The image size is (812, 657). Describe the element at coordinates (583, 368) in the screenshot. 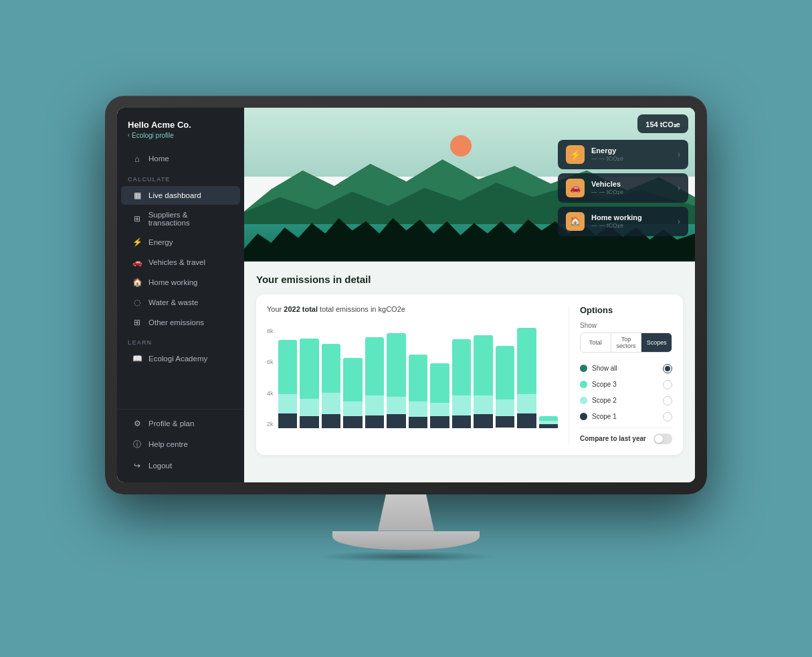

I see `show-all-dot` at that location.